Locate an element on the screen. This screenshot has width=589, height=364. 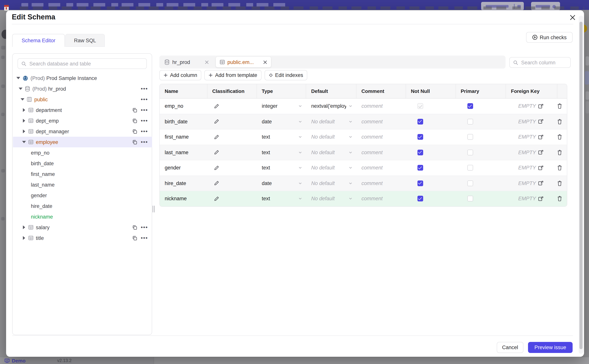
tree-item-instance: (Prod) Prod Sample Instance is located at coordinates (82, 78).